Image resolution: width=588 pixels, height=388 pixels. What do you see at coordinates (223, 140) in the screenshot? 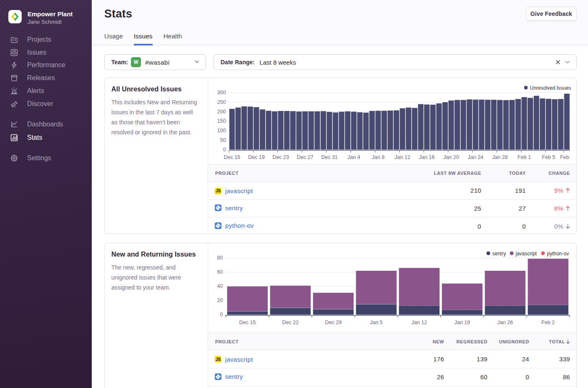
I see `svg-text: 50` at bounding box center [223, 140].